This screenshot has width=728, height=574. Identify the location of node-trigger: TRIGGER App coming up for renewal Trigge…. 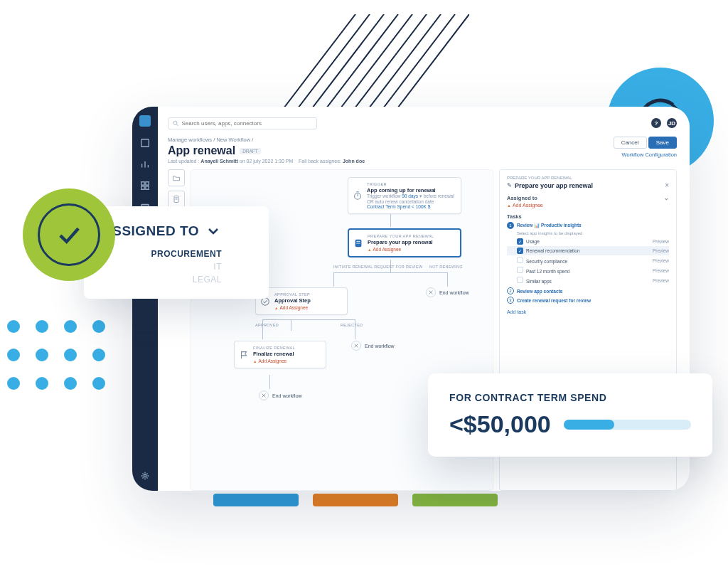
(405, 196).